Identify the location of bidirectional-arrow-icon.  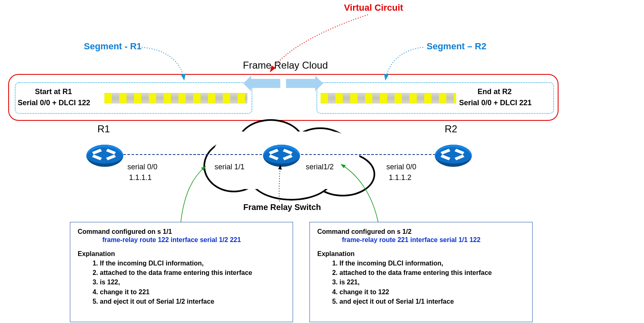
(283, 83).